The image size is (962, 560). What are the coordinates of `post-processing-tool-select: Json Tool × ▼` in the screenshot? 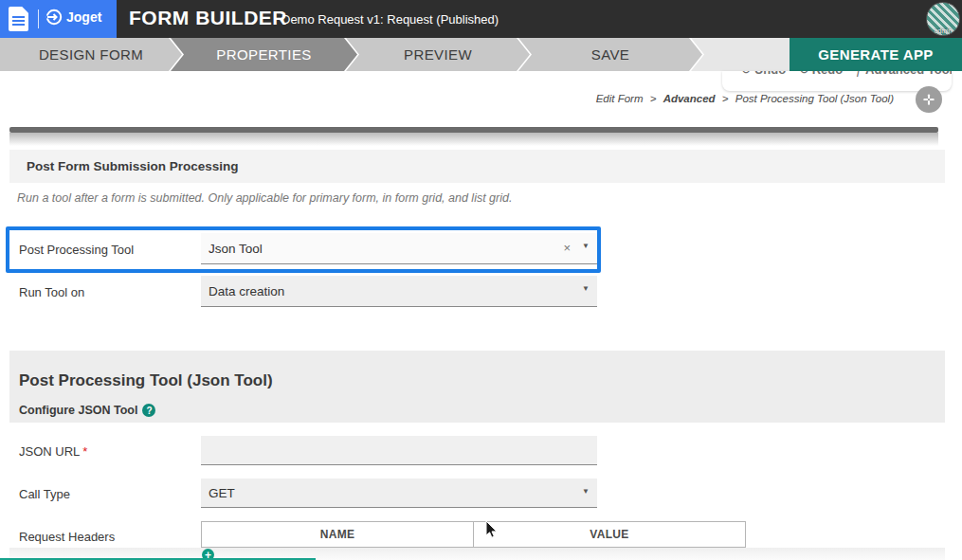 It's located at (399, 248).